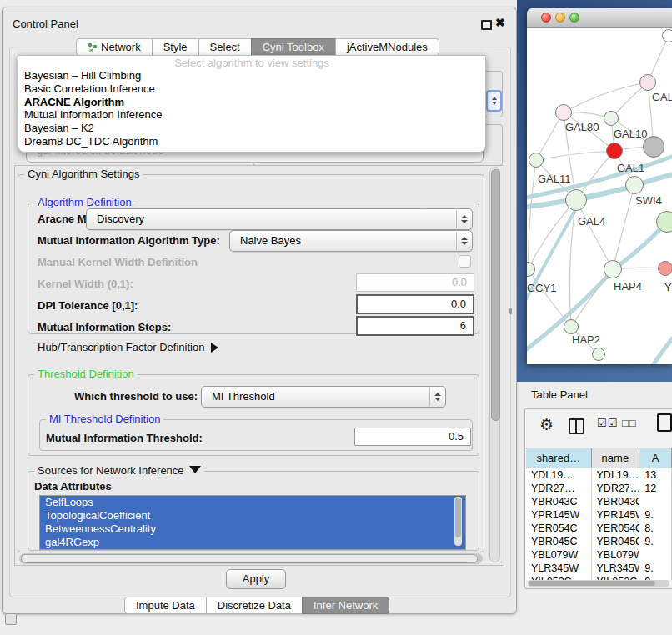 The height and width of the screenshot is (635, 672). I want to click on hub-definition-toggle: Hub/Transcription Factor Definition, so click(128, 347).